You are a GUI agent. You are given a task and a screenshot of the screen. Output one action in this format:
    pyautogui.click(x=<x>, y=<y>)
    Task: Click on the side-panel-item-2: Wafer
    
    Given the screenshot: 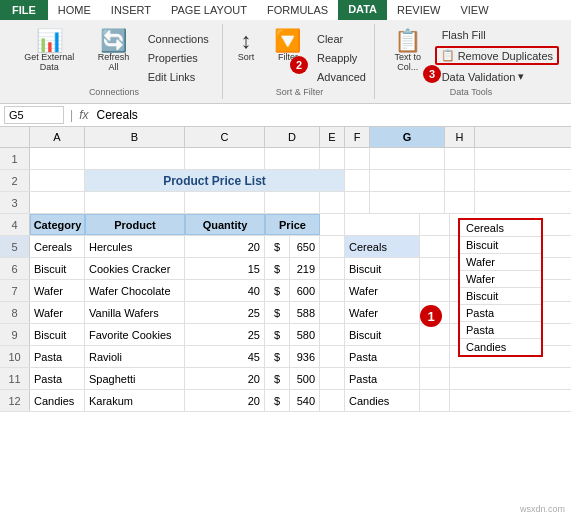 What is the action you would take?
    pyautogui.click(x=500, y=262)
    